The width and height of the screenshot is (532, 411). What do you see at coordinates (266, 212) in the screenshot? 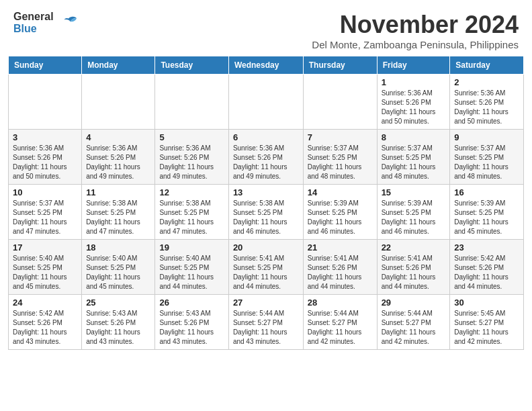
I see `week-row-3: 10Sunrise: 5:37 AM Sunset: 5:25 PM Dayli…` at bounding box center [266, 212].